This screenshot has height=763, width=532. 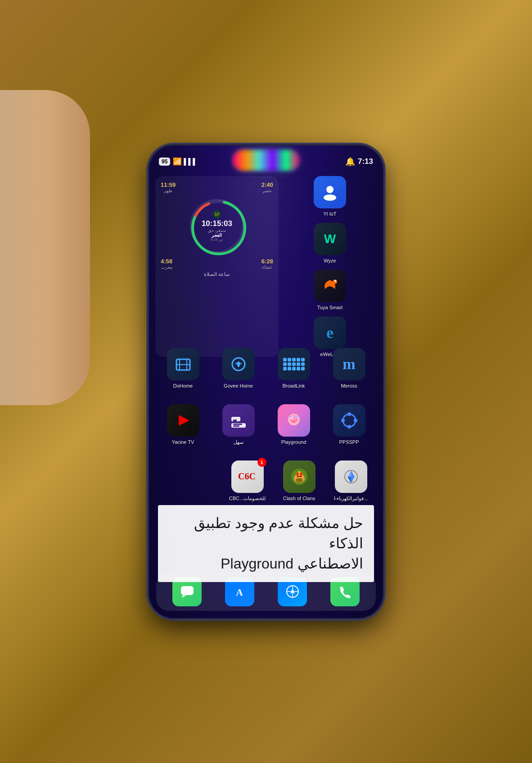 I want to click on ppsspp-label: PPSSPP, so click(x=349, y=442).